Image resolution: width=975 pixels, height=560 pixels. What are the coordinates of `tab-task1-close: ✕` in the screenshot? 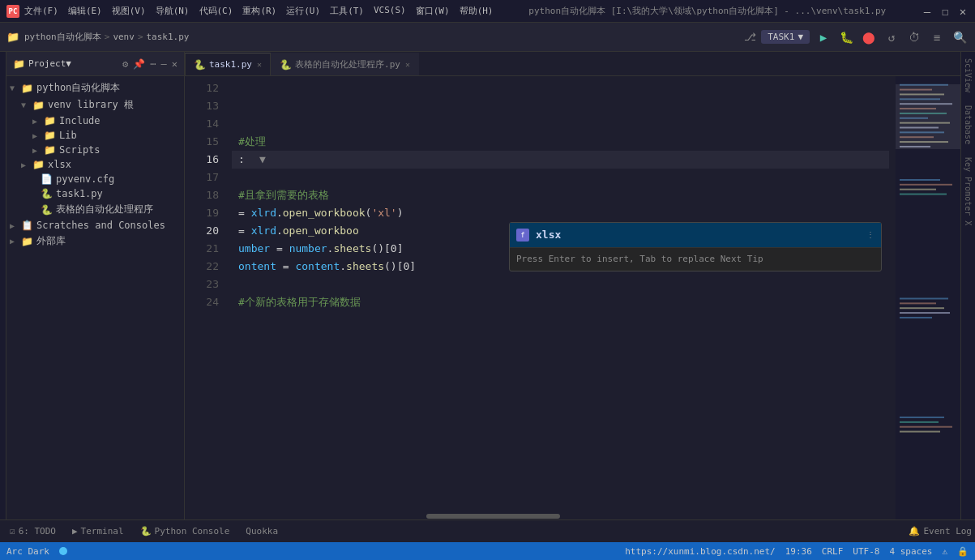 It's located at (259, 65).